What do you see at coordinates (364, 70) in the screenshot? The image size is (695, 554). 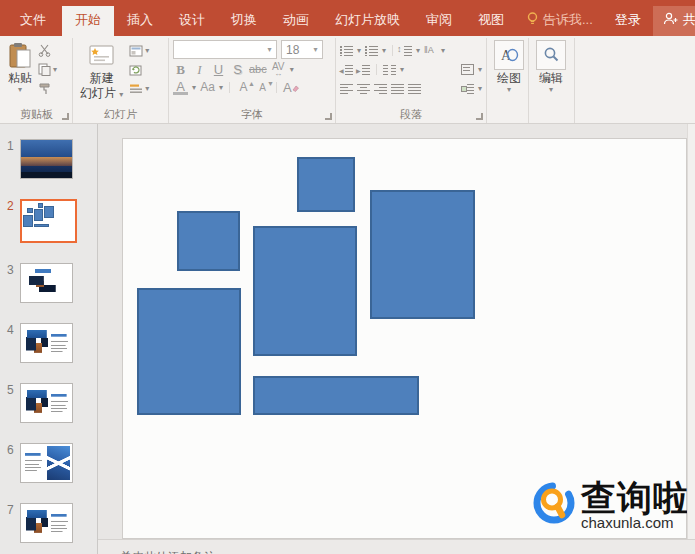 I see `increase-indent-icon` at bounding box center [364, 70].